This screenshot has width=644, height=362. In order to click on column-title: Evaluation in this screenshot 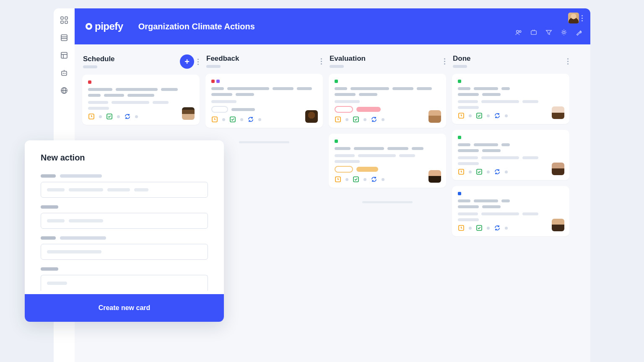, I will do `click(348, 59)`.